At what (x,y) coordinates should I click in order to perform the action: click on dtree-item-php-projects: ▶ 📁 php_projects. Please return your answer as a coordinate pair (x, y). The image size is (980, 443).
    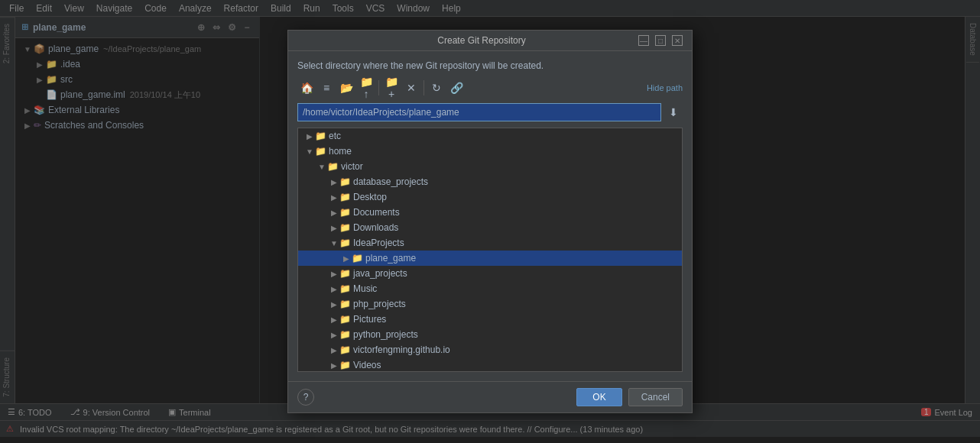
    Looking at the image, I should click on (490, 304).